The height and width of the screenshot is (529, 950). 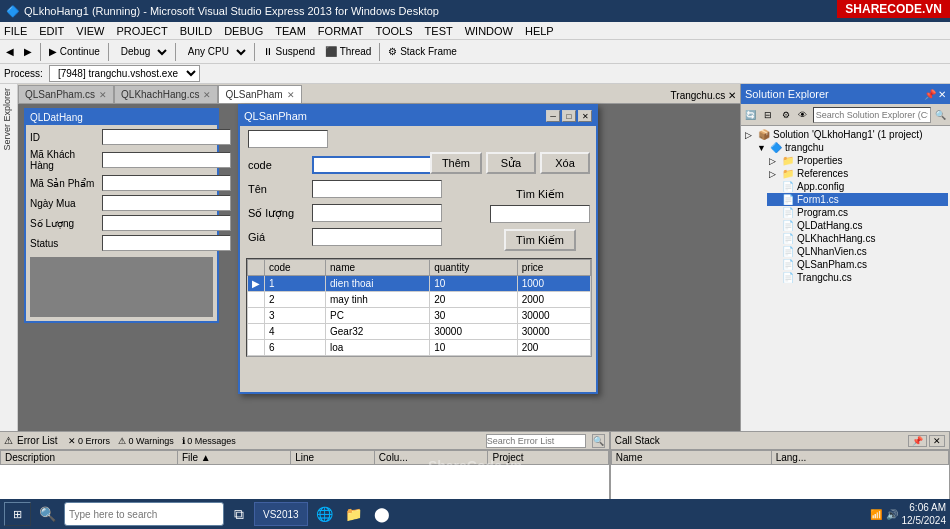 What do you see at coordinates (278, 189) in the screenshot?
I see `ten-label: Tên` at bounding box center [278, 189].